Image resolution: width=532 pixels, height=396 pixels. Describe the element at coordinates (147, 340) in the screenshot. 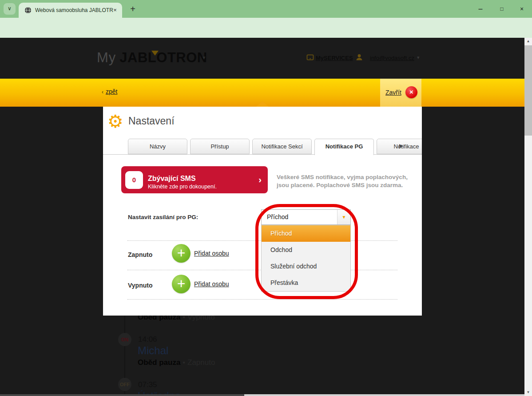

I see `timeline-time: 14:06` at that location.